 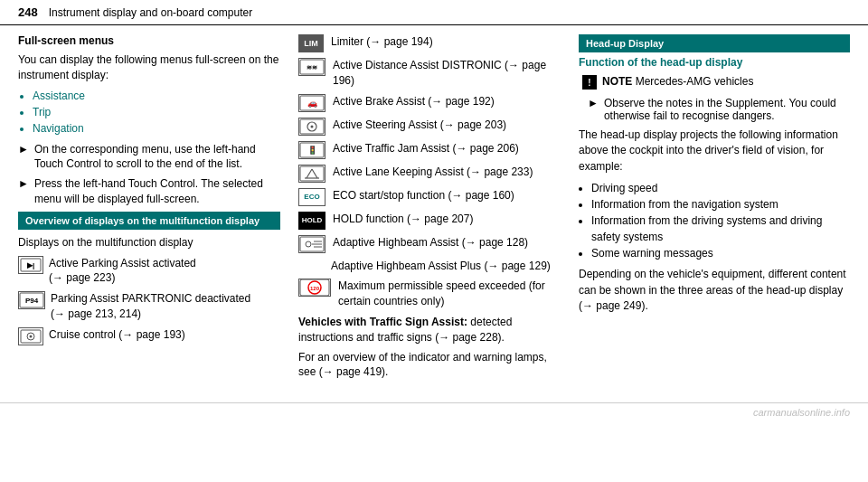 What do you see at coordinates (429, 294) in the screenshot?
I see `mid-item-max-speed: 120 Maximum permissible speed exceeded (…` at bounding box center [429, 294].